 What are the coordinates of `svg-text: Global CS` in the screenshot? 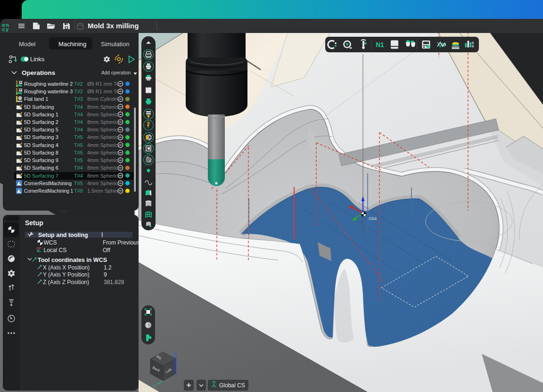 It's located at (232, 385).